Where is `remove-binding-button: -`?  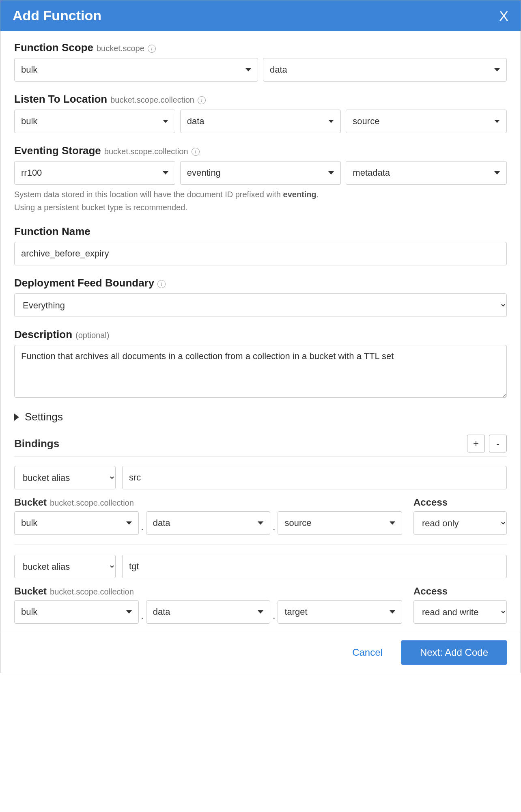 remove-binding-button: - is located at coordinates (498, 444).